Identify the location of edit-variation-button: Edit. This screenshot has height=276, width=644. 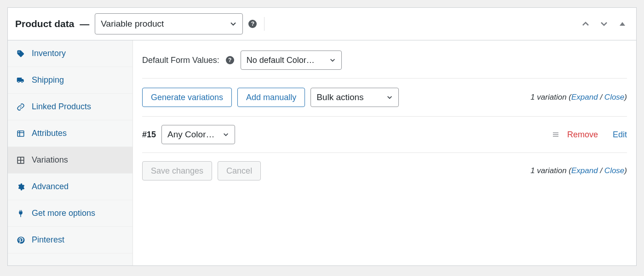
(620, 135).